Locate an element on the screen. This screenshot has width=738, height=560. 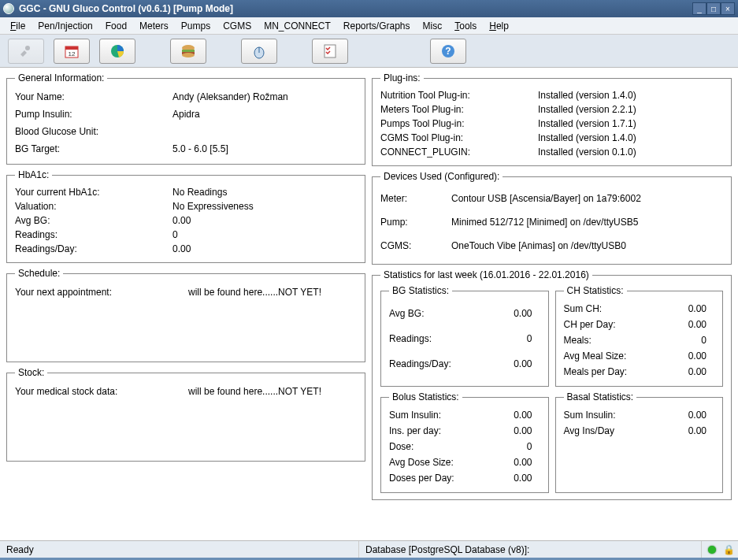
statistics-legend: Statistics for last week (16.01.2016 - 2… is located at coordinates (487, 275).